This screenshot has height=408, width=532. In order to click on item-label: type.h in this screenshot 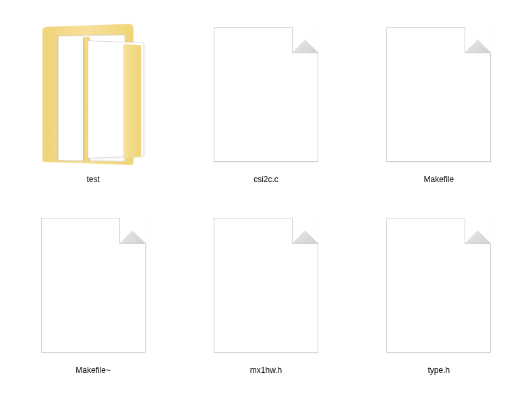, I will do `click(438, 371)`.